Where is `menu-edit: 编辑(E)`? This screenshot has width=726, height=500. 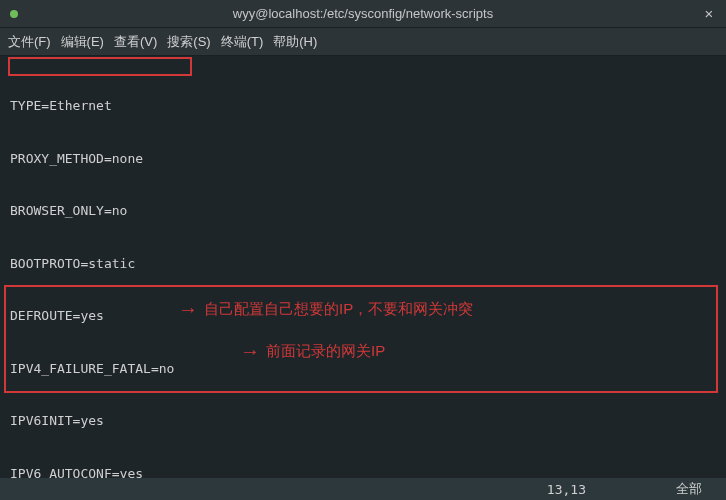
menu-edit: 编辑(E) is located at coordinates (82, 42).